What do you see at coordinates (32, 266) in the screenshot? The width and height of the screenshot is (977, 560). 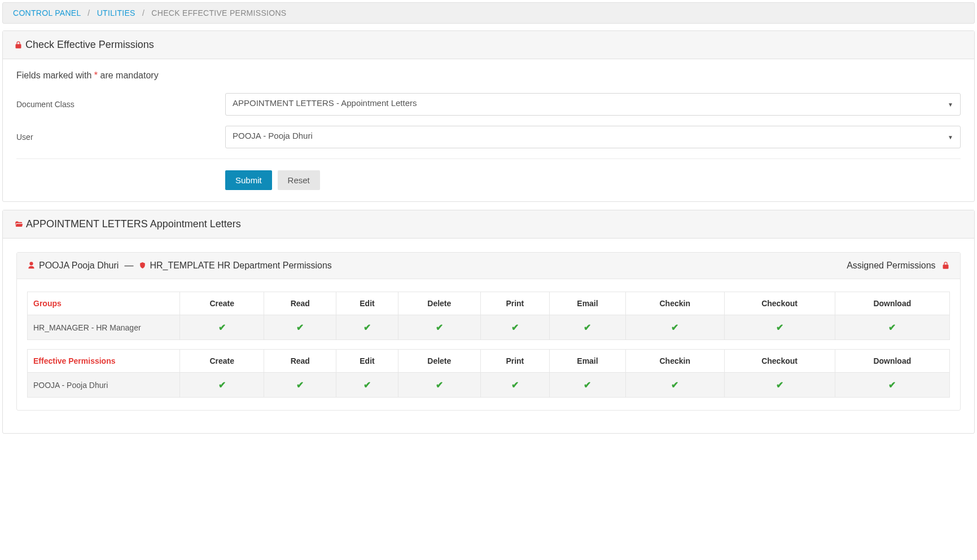 I see `user-icon` at bounding box center [32, 266].